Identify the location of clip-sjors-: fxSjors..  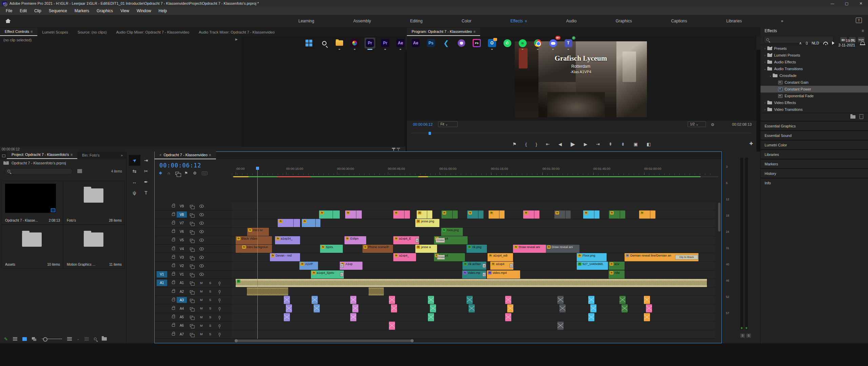
(332, 249).